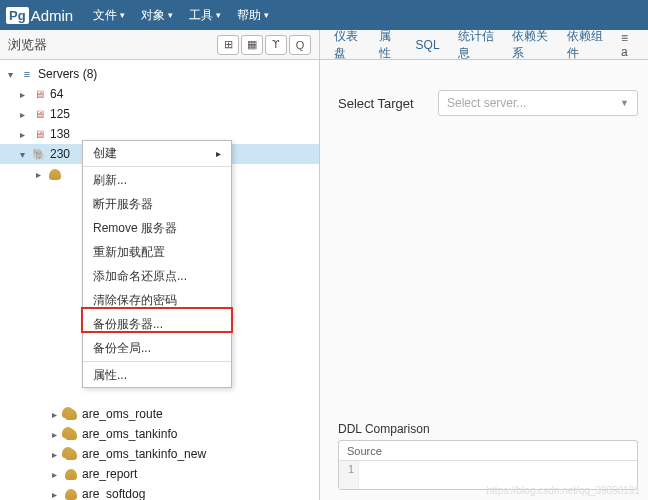  Describe the element at coordinates (160, 454) in the screenshot. I see `tree-db-are_oms_tankinfo_new: ▸ are_oms_tankinfo_new` at that location.